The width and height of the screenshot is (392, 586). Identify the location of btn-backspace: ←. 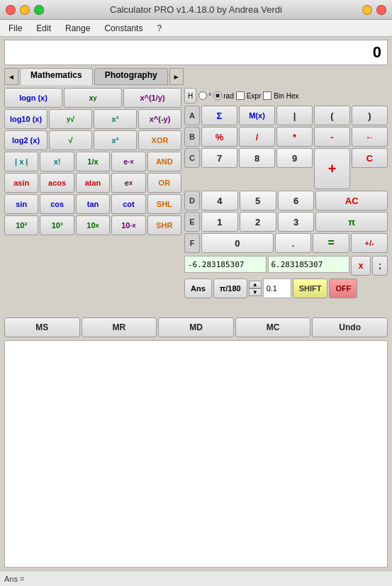
(370, 137).